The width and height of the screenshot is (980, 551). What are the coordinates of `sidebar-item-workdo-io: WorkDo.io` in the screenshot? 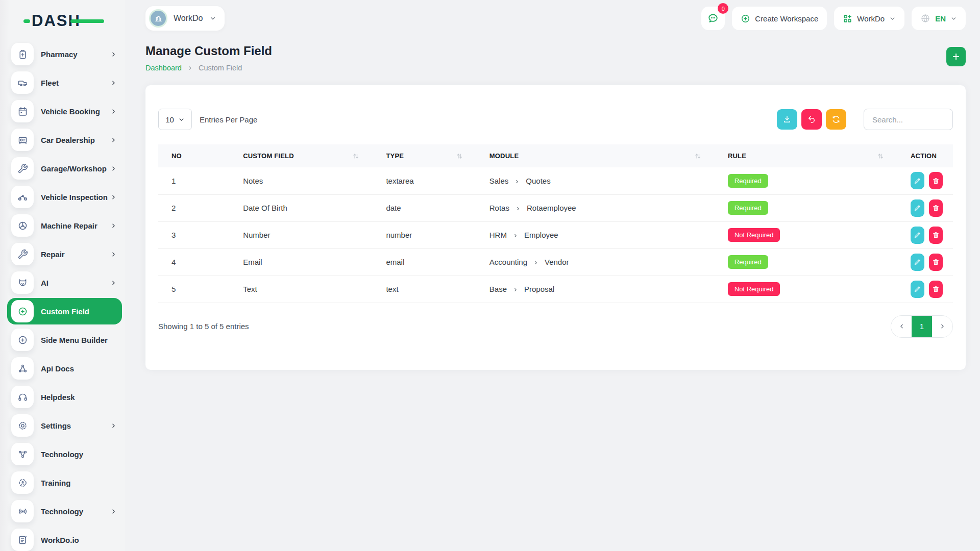 It's located at (62, 538).